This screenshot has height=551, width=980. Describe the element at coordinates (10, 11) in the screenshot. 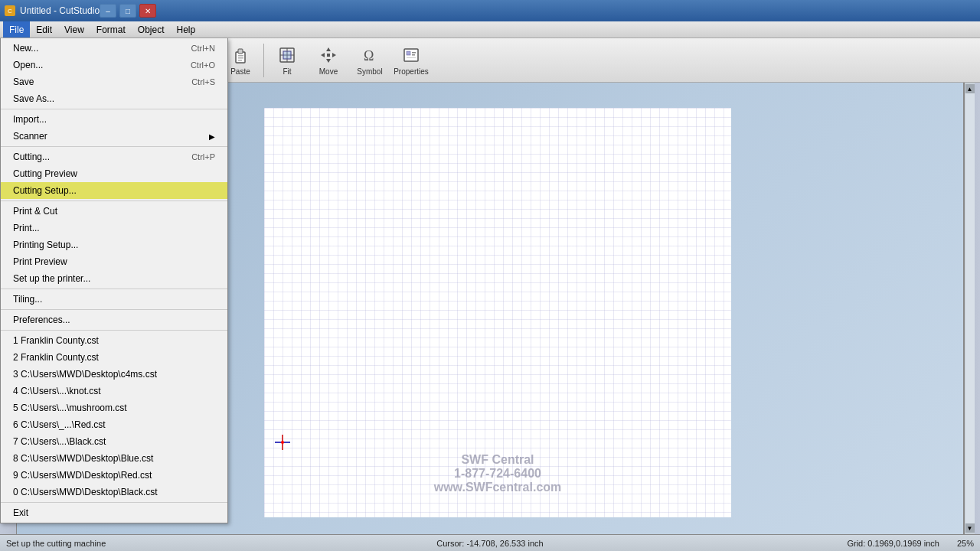

I see `app-icon: C` at that location.